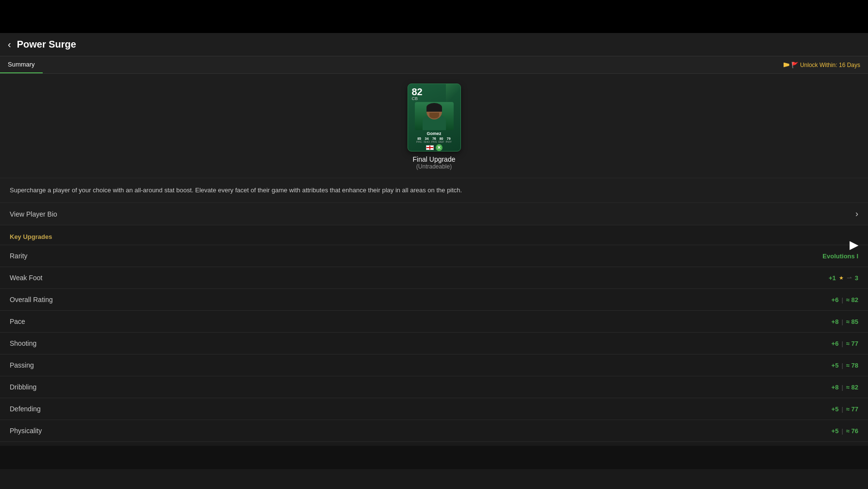 The image size is (868, 489). I want to click on defending-plus: +5, so click(835, 409).